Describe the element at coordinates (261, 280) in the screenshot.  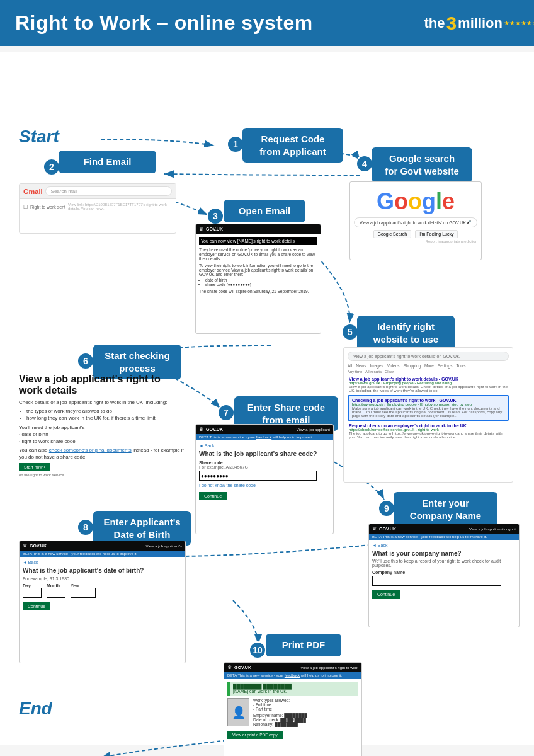
I see `govuk-email-li-1: date of birth` at that location.